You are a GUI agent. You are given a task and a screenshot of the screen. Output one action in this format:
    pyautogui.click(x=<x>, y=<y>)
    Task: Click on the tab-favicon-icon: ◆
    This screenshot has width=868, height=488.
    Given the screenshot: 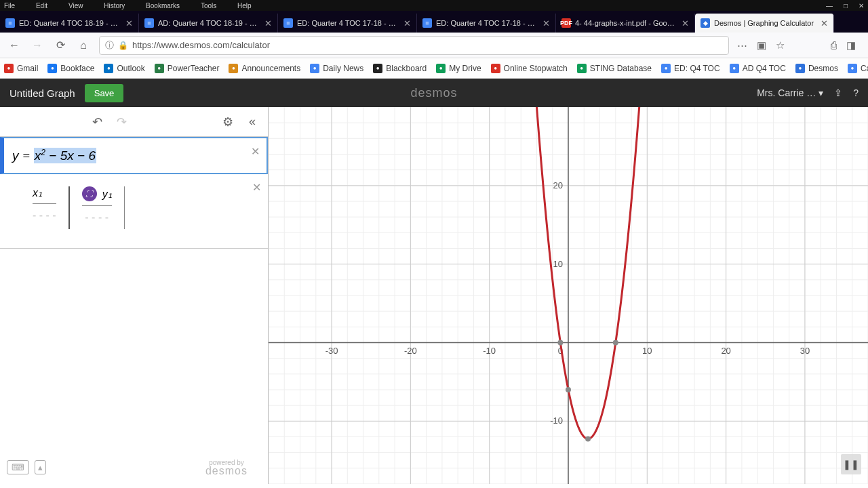 What is the action you would take?
    pyautogui.click(x=705, y=23)
    